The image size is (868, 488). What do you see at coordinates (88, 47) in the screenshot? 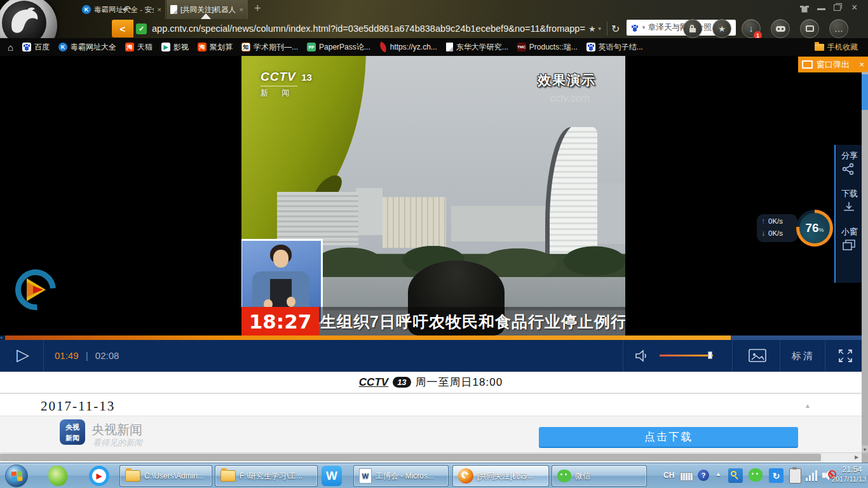
I see `bookmark-duba: K毒霸网址大全` at bounding box center [88, 47].